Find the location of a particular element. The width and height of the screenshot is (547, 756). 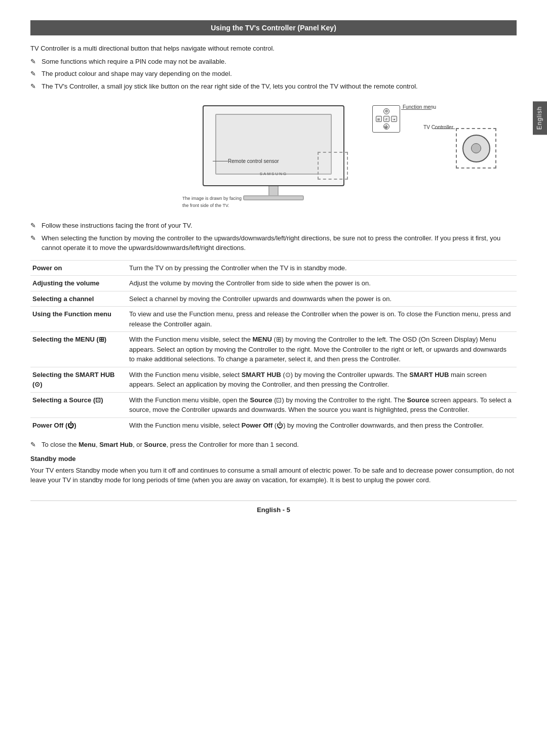

feature-term: Selecting a channel is located at coordinates (80, 299).